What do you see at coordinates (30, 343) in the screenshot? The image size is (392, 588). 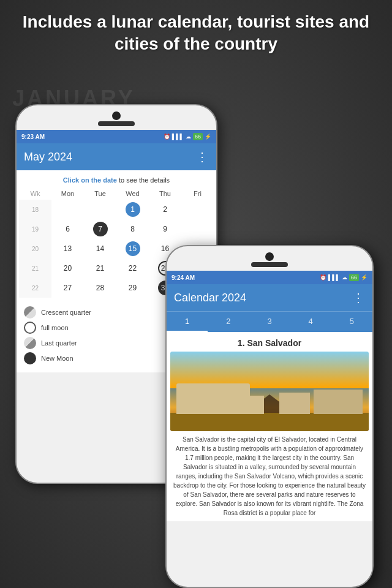 I see `last-quarter-icon` at bounding box center [30, 343].